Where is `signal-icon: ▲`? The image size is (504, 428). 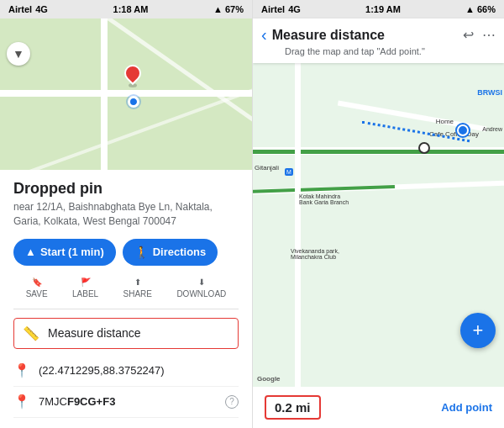 signal-icon: ▲ is located at coordinates (218, 9).